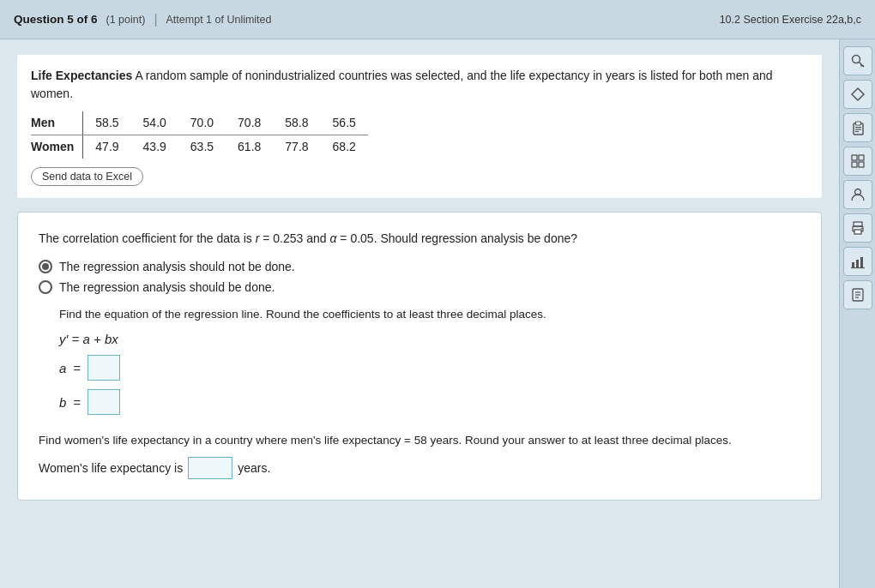  I want to click on header-left: Question 5 of 6 (1 point) | Attempt 1 of…, so click(142, 20).